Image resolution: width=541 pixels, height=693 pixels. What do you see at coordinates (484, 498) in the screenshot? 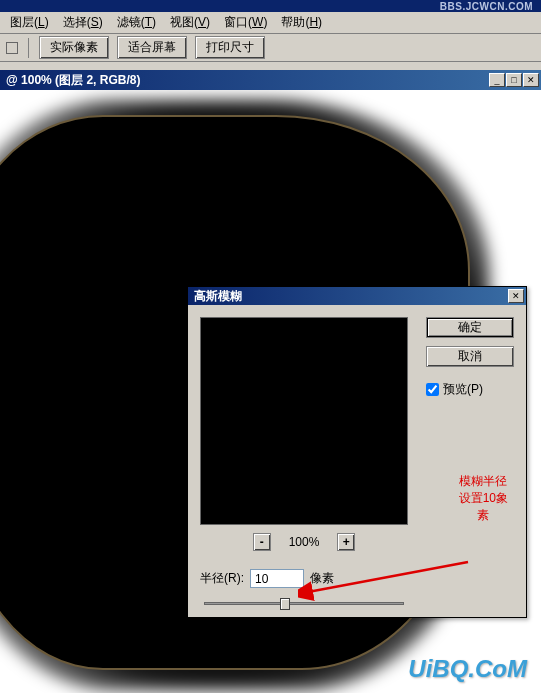
I see `annotation-text: 模糊半径 设置10象 素` at bounding box center [484, 498].